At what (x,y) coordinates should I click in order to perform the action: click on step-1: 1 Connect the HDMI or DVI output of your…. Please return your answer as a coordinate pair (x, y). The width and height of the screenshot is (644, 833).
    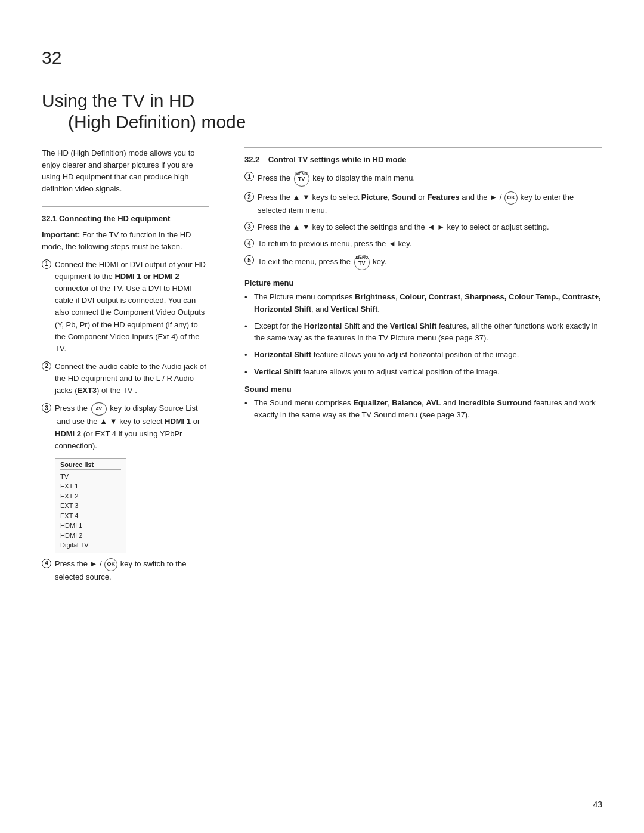
    Looking at the image, I should click on (125, 306).